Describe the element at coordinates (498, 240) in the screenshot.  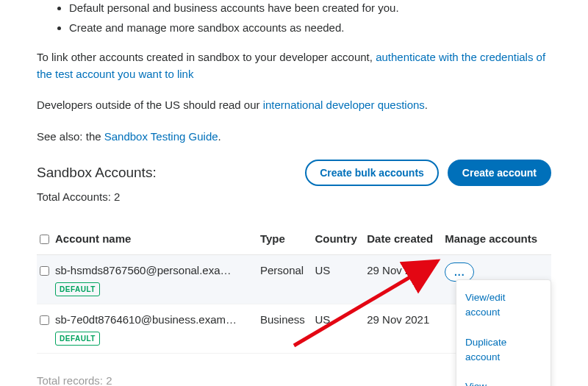
I see `col-manage: Manage accounts` at that location.